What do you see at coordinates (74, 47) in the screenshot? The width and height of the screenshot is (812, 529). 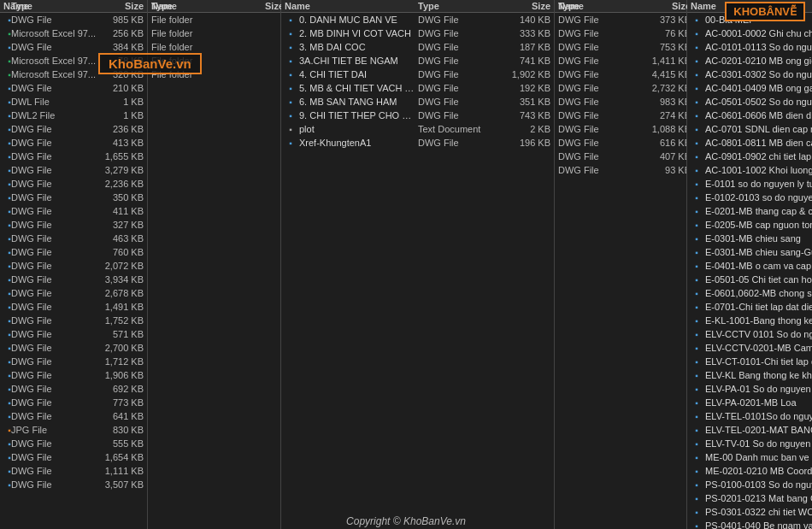 I see `list-item: ▪00-Phoi canhDWG File384 KB` at bounding box center [74, 47].